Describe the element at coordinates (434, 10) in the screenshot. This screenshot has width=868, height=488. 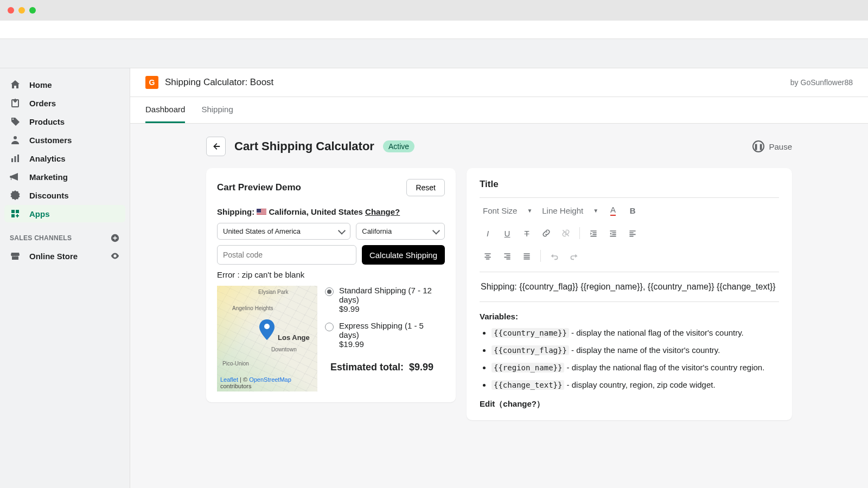
I see `window-chrome` at that location.